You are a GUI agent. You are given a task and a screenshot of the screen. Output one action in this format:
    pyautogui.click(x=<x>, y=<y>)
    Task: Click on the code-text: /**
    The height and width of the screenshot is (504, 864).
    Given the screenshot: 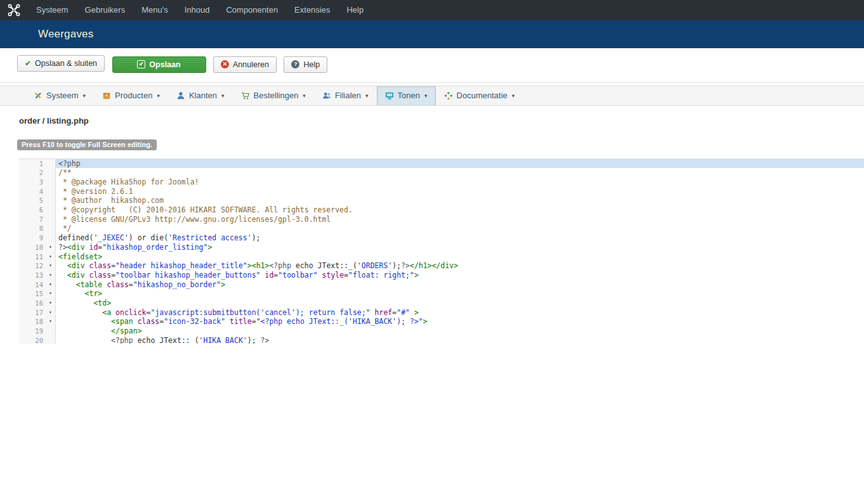 What is the action you would take?
    pyautogui.click(x=460, y=172)
    